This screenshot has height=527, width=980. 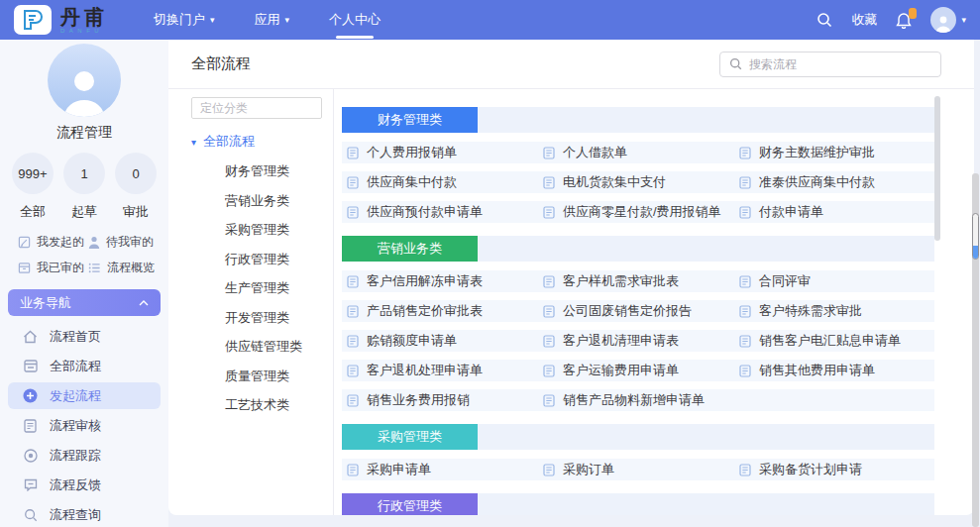 What do you see at coordinates (84, 80) in the screenshot?
I see `profile-avatar` at bounding box center [84, 80].